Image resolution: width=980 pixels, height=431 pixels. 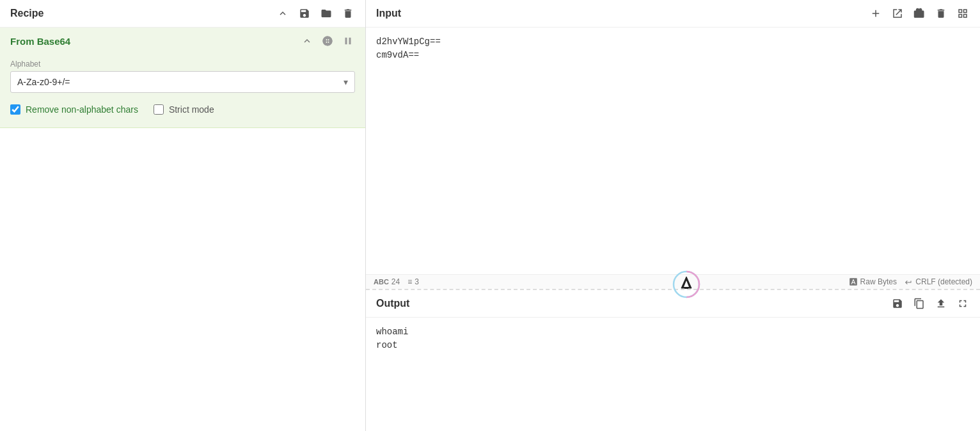 I want to click on plus-icon, so click(x=876, y=13).